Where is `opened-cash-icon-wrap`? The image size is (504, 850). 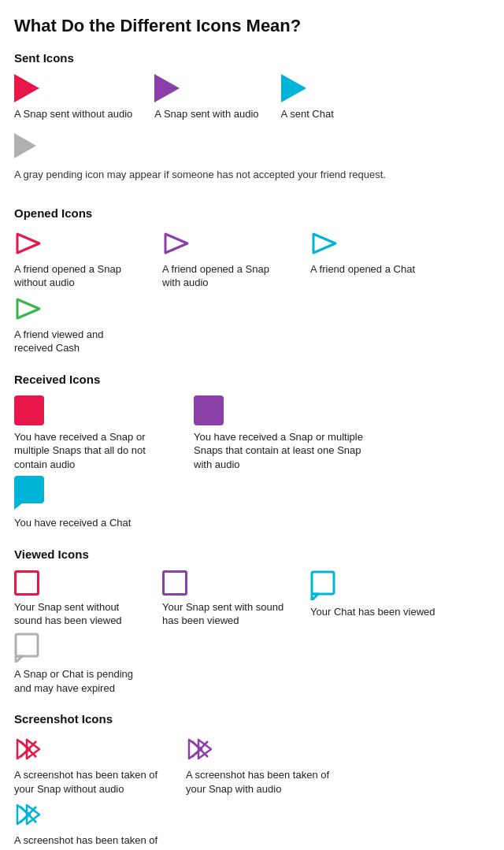 opened-cash-icon-wrap is located at coordinates (28, 309).